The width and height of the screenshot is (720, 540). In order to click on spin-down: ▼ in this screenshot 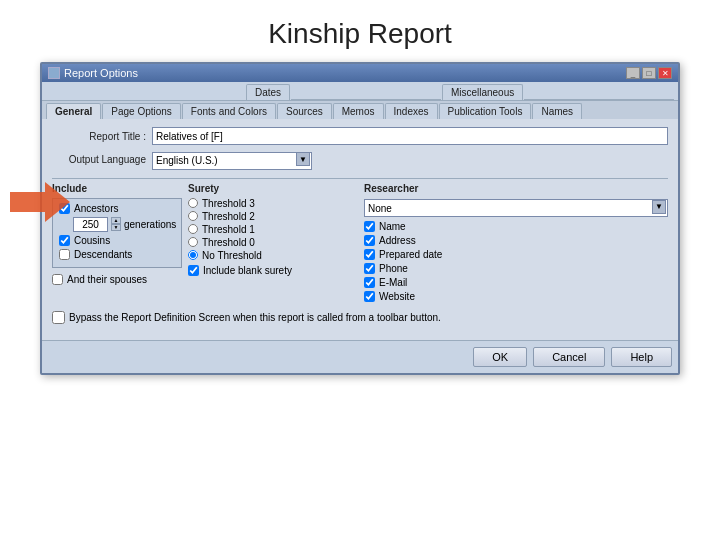, I will do `click(116, 228)`.